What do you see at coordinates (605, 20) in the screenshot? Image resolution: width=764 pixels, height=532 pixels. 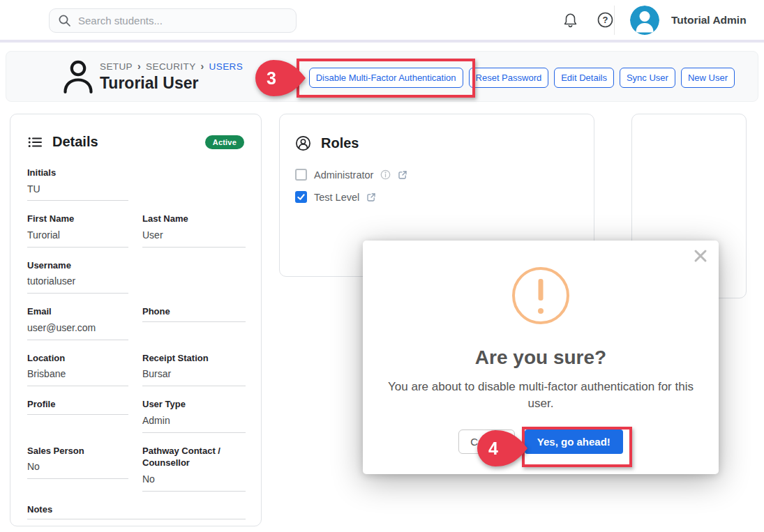 I see `help-button: ?` at bounding box center [605, 20].